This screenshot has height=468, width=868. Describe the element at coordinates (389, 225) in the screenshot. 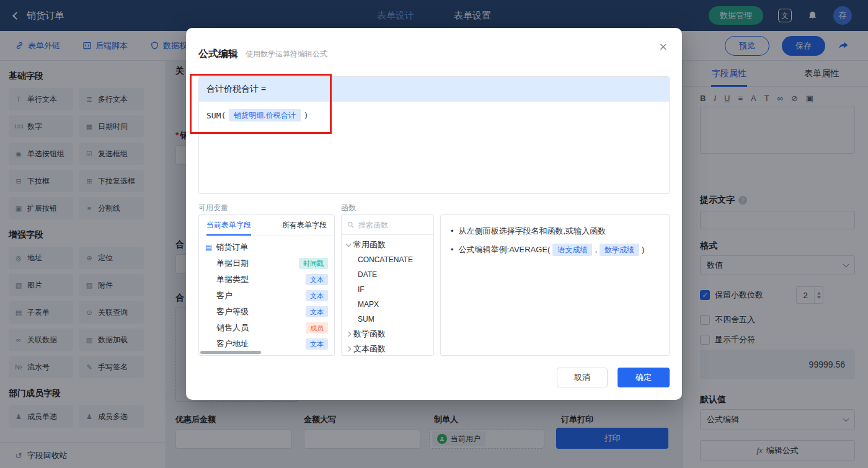

I see `function-search-input` at that location.